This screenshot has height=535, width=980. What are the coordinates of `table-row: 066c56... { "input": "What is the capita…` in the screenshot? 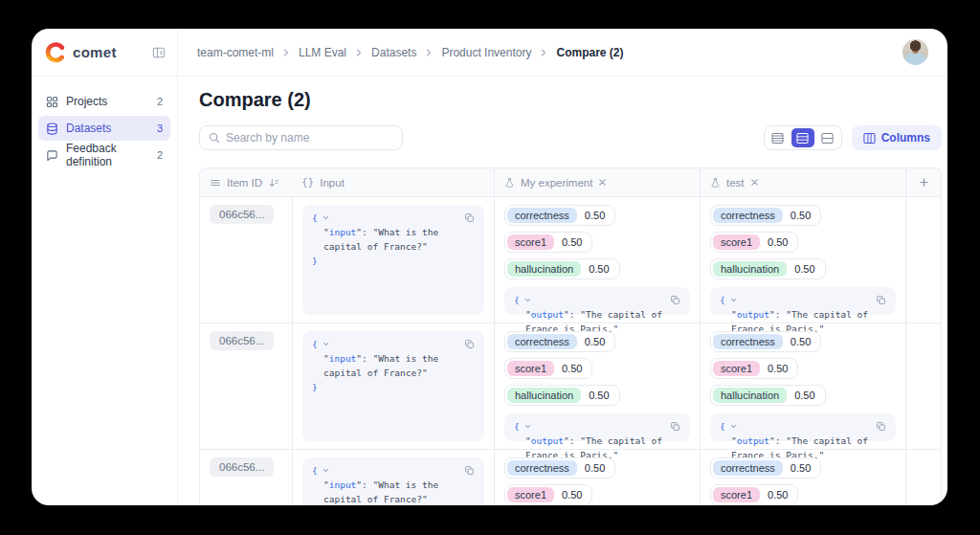 It's located at (570, 478).